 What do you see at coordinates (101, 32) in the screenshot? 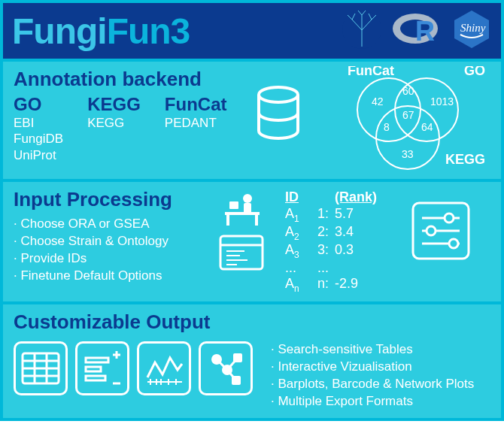
I see `app-title: FungiFun3` at bounding box center [101, 32].